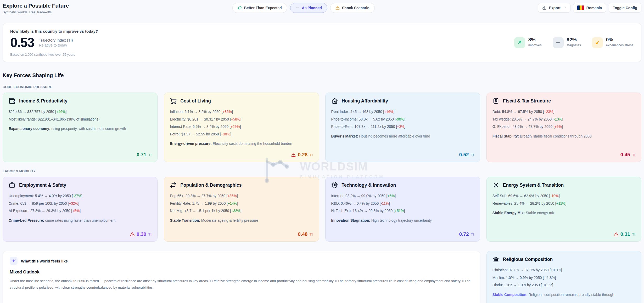  Describe the element at coordinates (80, 196) in the screenshot. I see `metric-line: Unemployment: 5.4% → 4.0% by 2050 [-27%]` at that location.